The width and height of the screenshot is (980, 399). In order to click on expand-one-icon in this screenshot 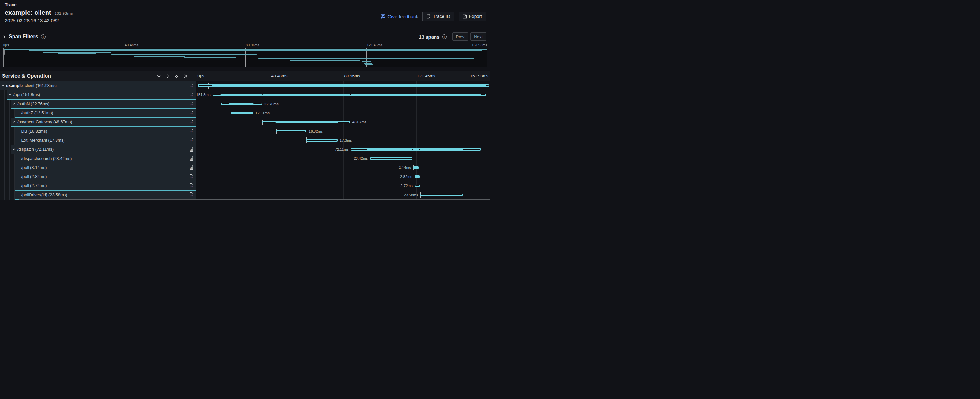, I will do `click(168, 76)`.